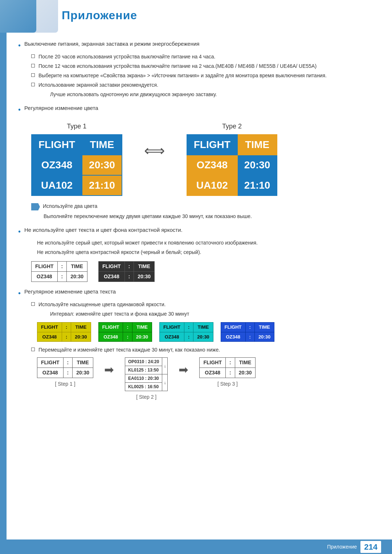  I want to click on step-arrow-2-container: ➡, so click(184, 370).